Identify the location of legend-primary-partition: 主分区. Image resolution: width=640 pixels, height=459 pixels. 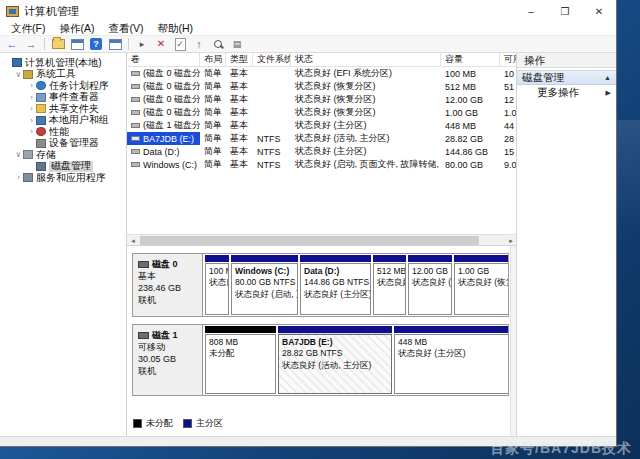
(203, 424).